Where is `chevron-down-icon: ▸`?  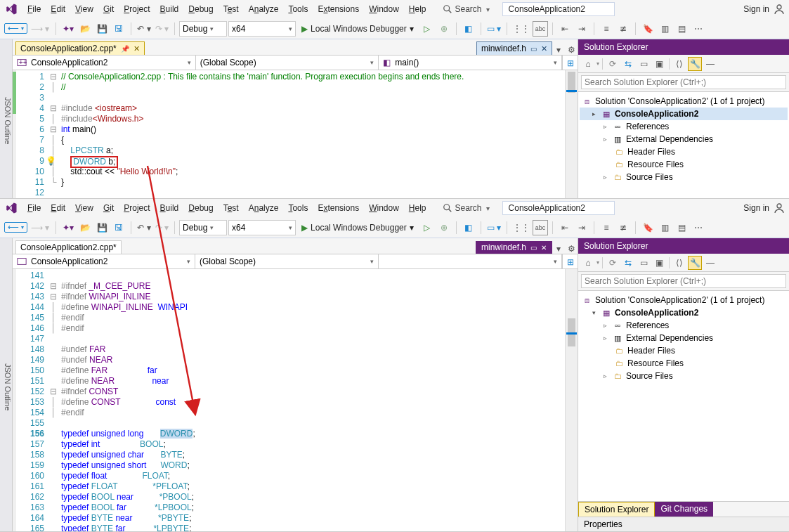
chevron-down-icon: ▸ is located at coordinates (594, 114).